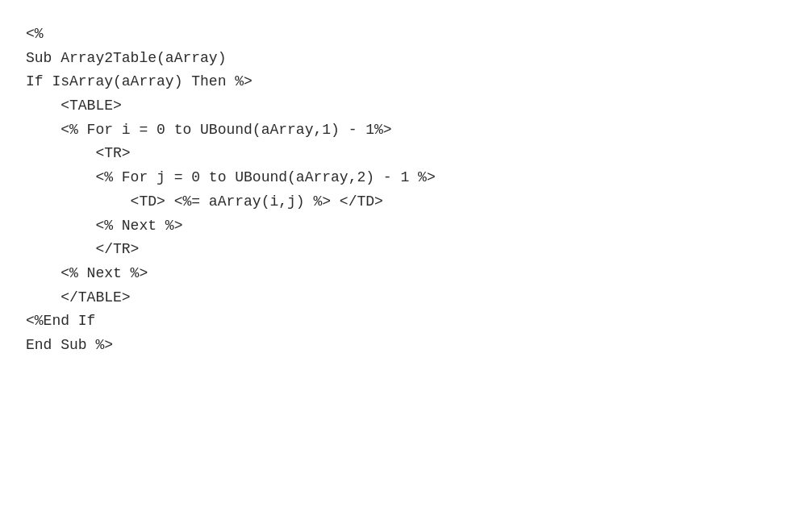 The image size is (810, 532). Describe the element at coordinates (61, 321) in the screenshot. I see `code-line-13: <%End If` at that location.